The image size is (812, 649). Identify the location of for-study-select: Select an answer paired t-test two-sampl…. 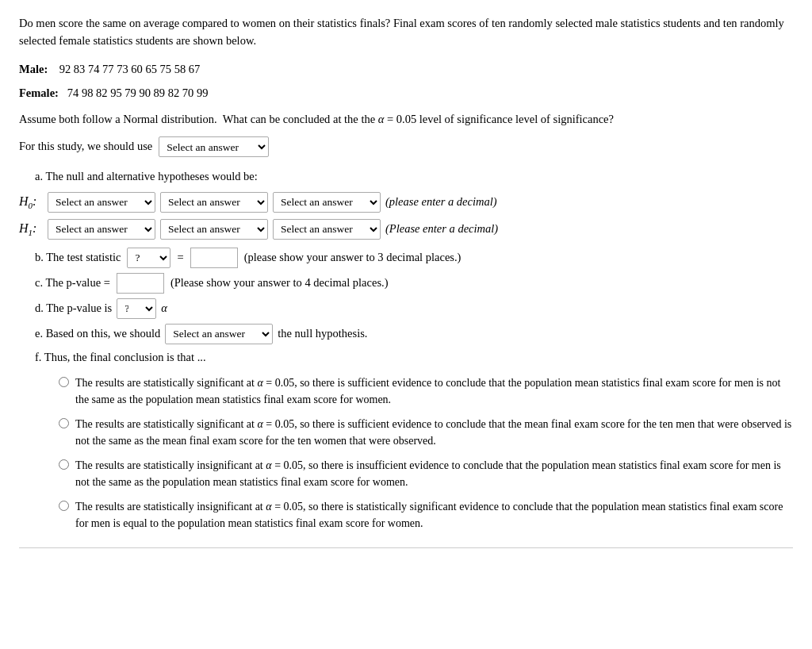
(214, 147).